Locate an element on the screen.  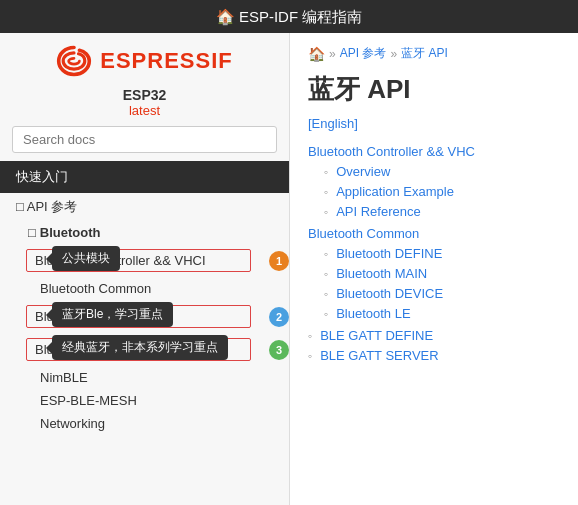
version-badge: latest is located at coordinates (144, 110).